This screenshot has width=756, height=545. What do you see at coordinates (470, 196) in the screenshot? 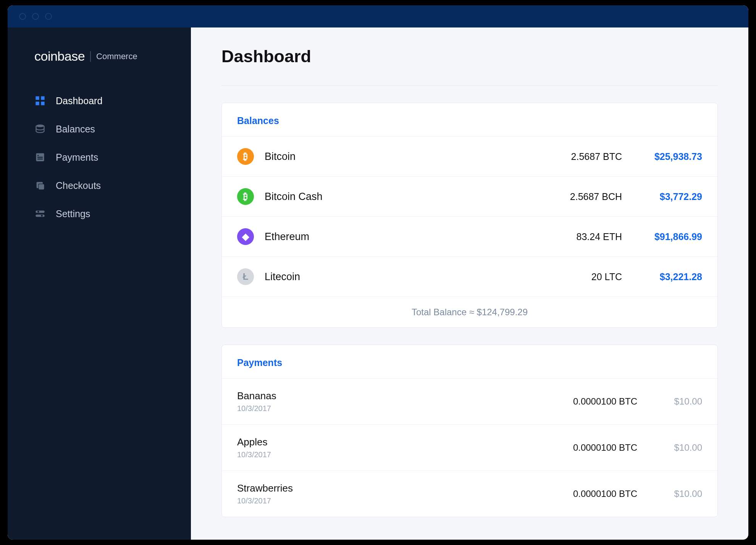
I see `balance-row: ₿ Bitcoin Cash 2.5687 BCH $3,772.29` at bounding box center [470, 196].